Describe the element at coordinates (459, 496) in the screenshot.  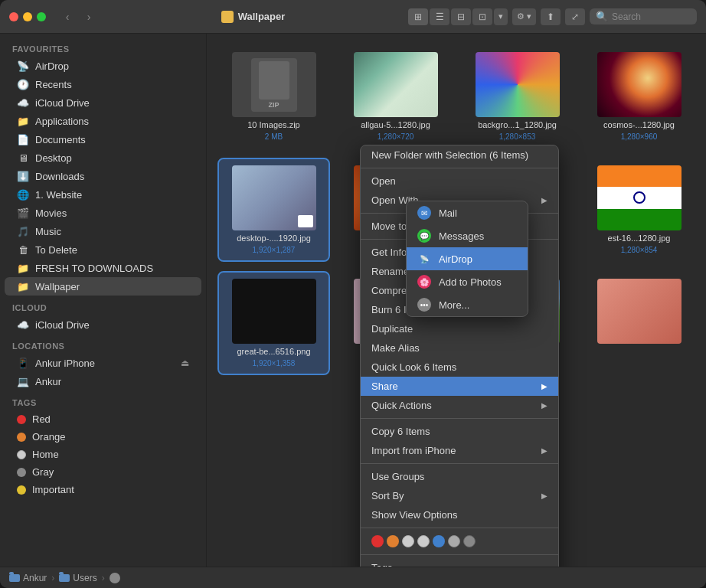
I see `menu-item-sort-by: Sort By ▶` at that location.